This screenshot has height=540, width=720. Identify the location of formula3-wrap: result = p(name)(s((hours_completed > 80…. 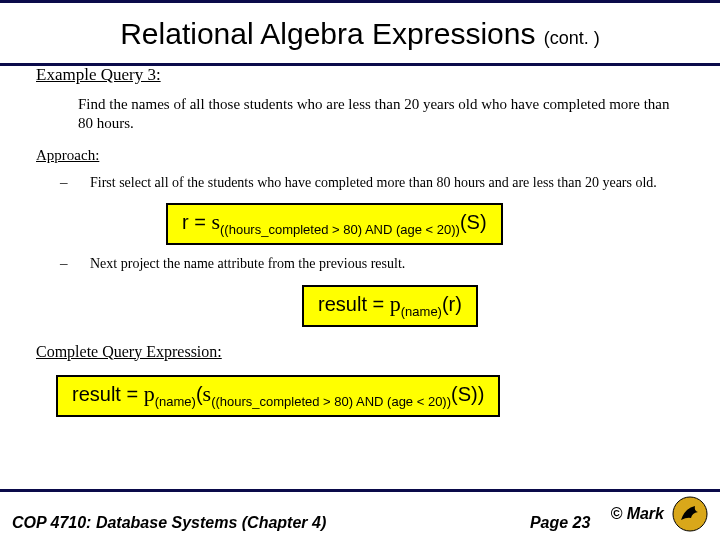
(370, 398).